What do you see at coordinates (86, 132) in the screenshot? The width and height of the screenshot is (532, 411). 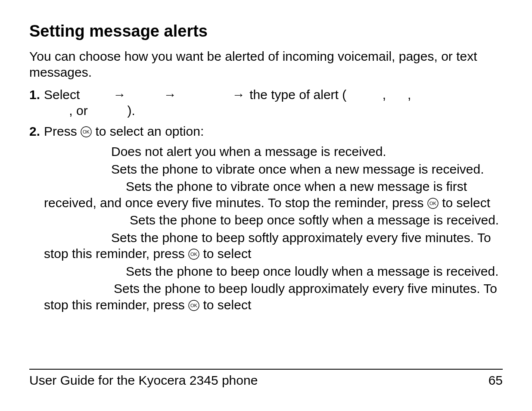 I see `ok-icon-label: OK` at bounding box center [86, 132].